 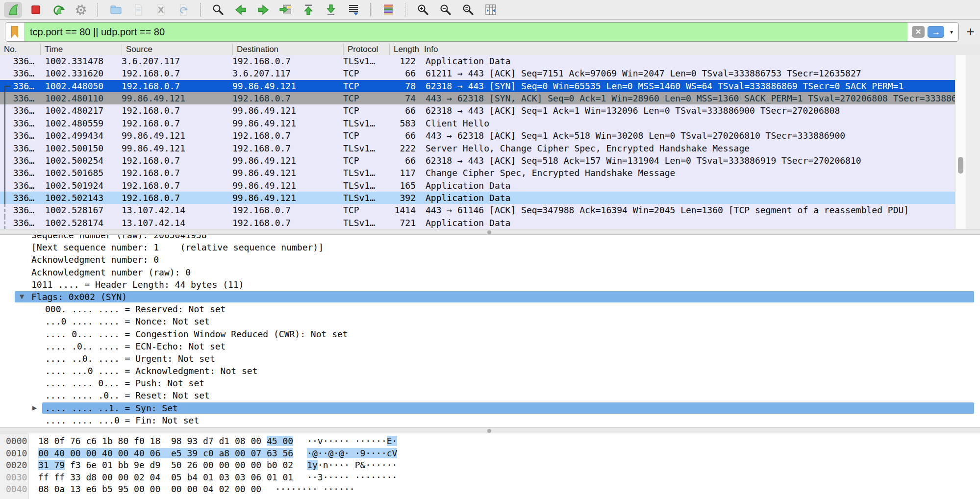 I want to click on cell-source: 99.86.49.121, so click(x=177, y=148).